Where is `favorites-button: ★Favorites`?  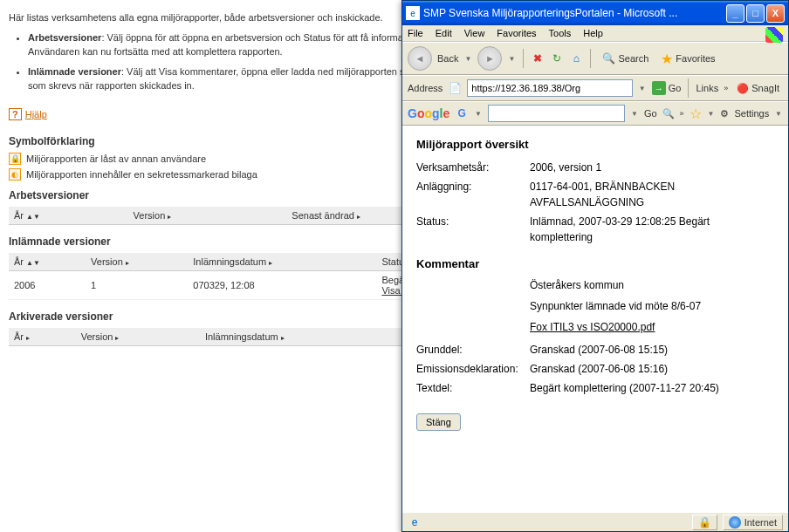 favorites-button: ★Favorites is located at coordinates (688, 59).